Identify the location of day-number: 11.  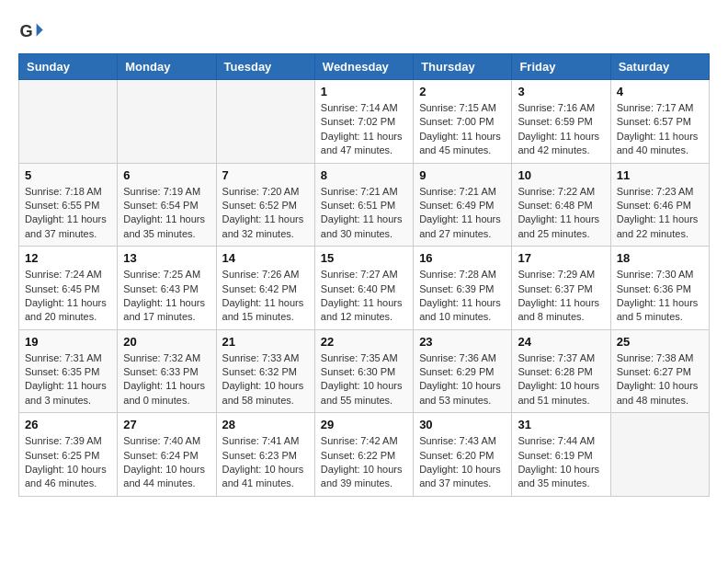
(660, 175).